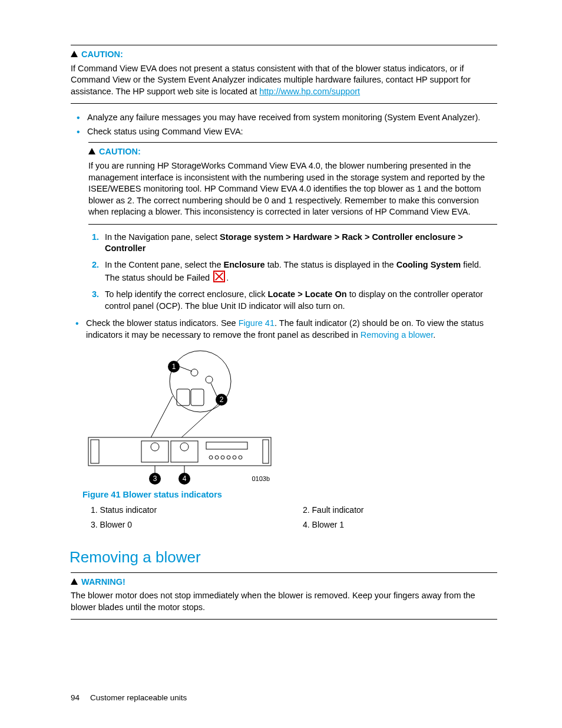 The width and height of the screenshot is (562, 728). Describe the element at coordinates (293, 189) in the screenshot. I see `caution-body: If you are running HP StorageWorks Comma…` at that location.